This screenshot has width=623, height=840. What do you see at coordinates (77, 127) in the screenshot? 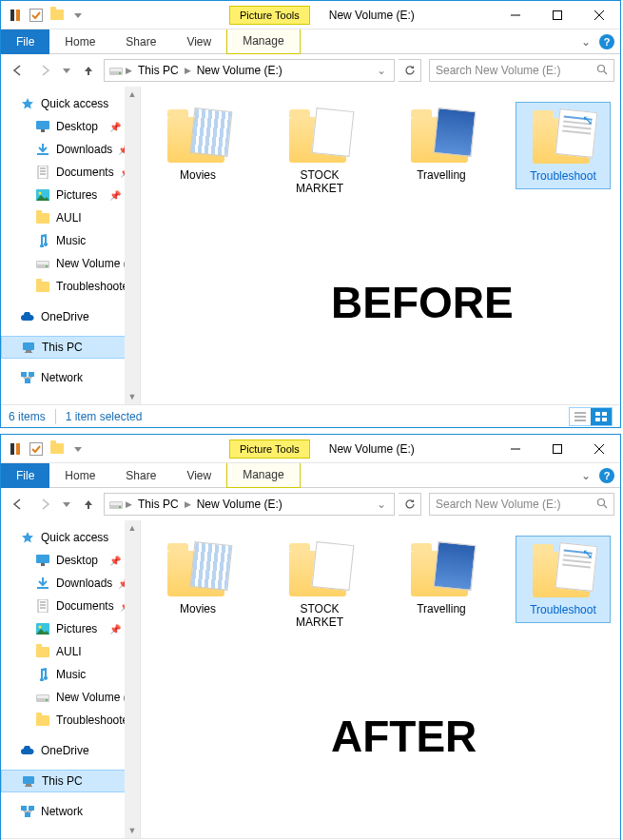
I see `sidebar-item-label: Desktop` at bounding box center [77, 127].